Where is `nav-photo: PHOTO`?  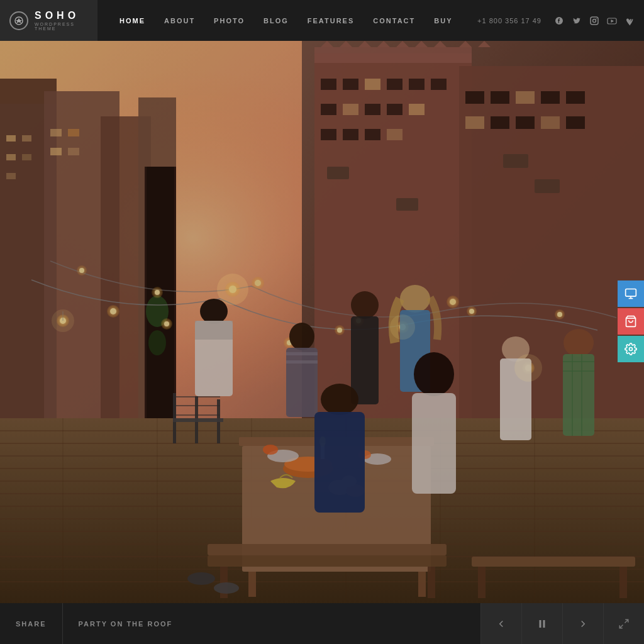 nav-photo: PHOTO is located at coordinates (229, 20).